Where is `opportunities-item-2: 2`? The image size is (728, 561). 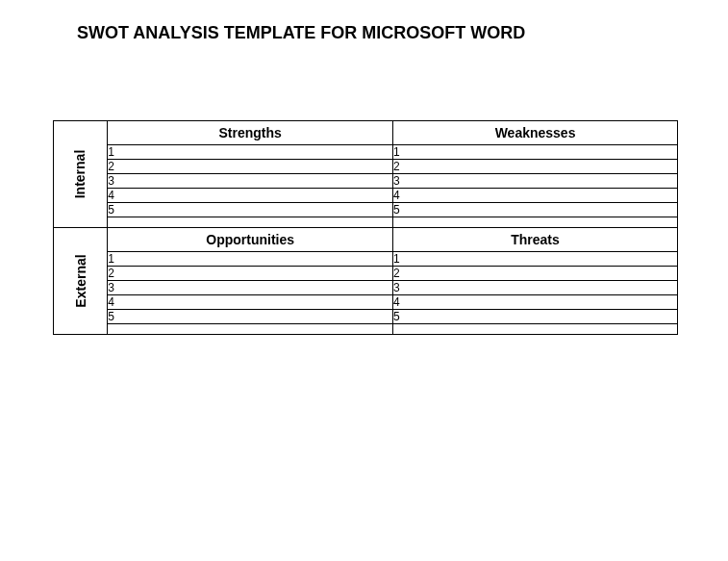
opportunities-item-2: 2 is located at coordinates (250, 273).